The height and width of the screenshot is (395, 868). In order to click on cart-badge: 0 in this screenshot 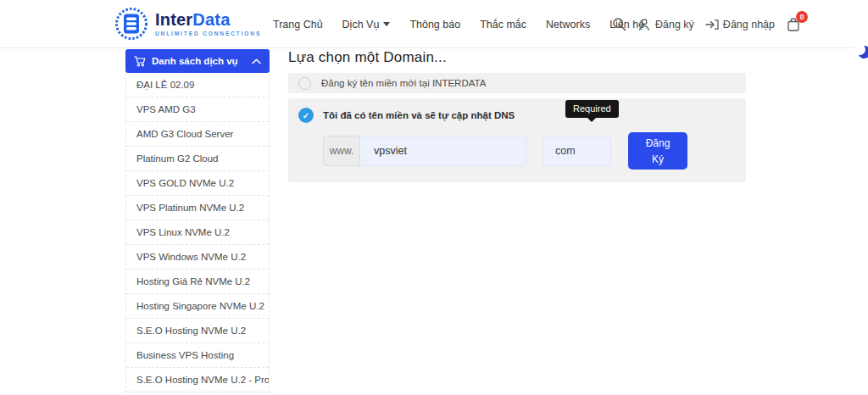, I will do `click(802, 17)`.